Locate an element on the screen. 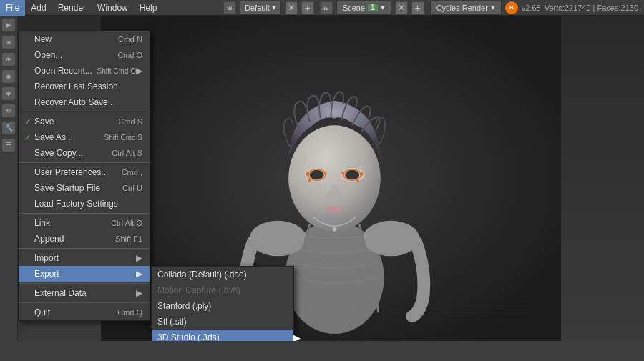 This screenshot has height=361, width=644. menu-item-open-recent: Open Recent... Shift Cmd O ▶ is located at coordinates (84, 71).